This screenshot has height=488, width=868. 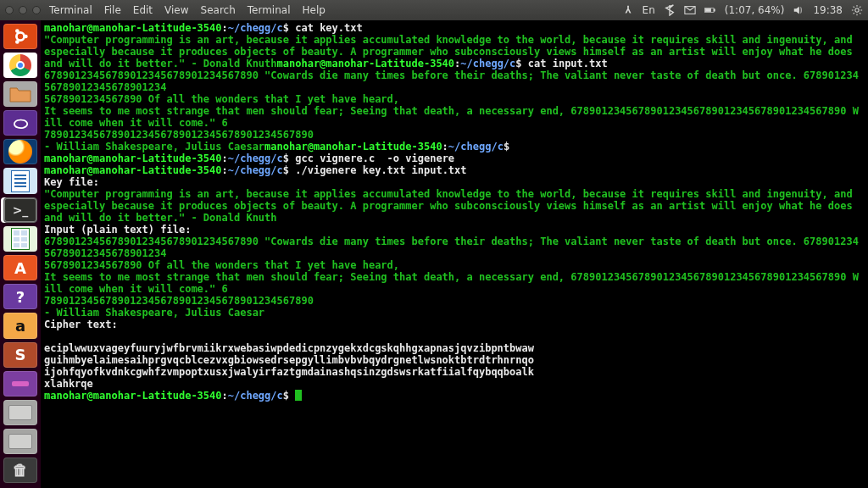 I want to click on input-echo-line4: 7890123456789012345678901234567890123456…, so click(x=179, y=301).